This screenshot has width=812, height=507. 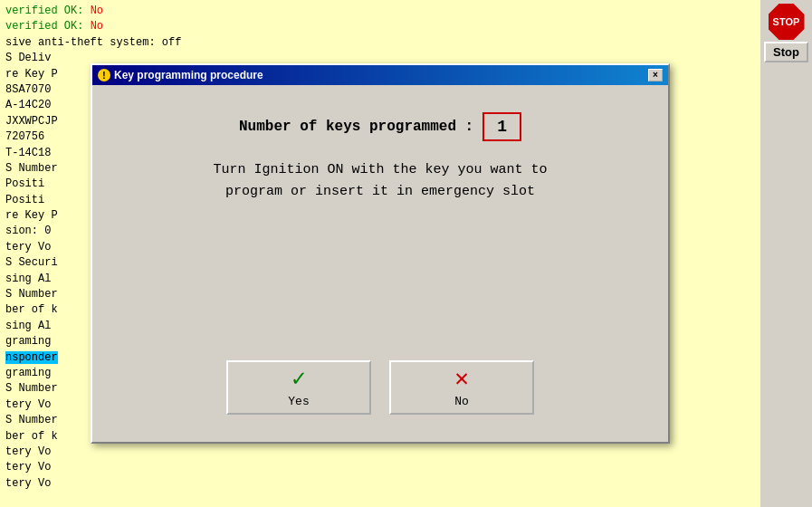 I want to click on keys-count: 1, so click(x=502, y=127).